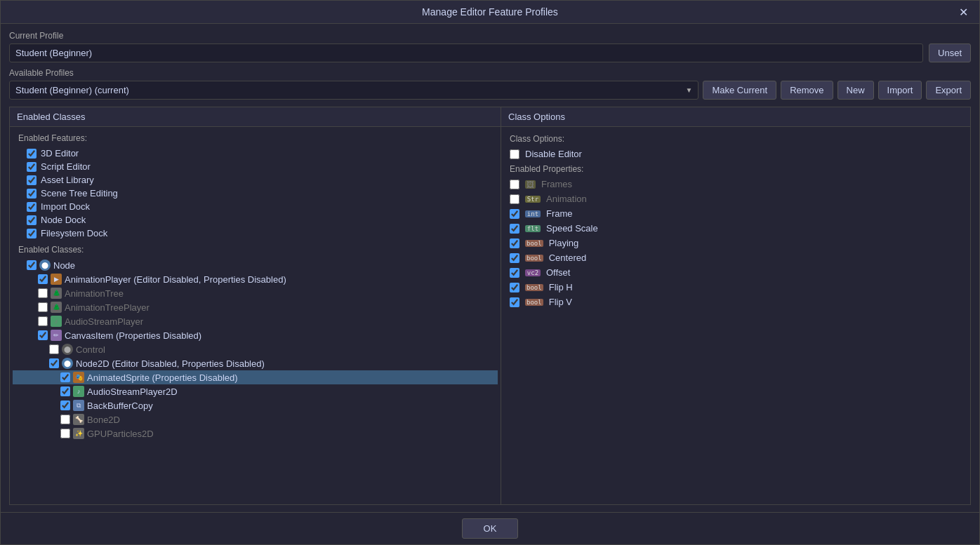  Describe the element at coordinates (490, 529) in the screenshot. I see `ok-button: OK` at that location.